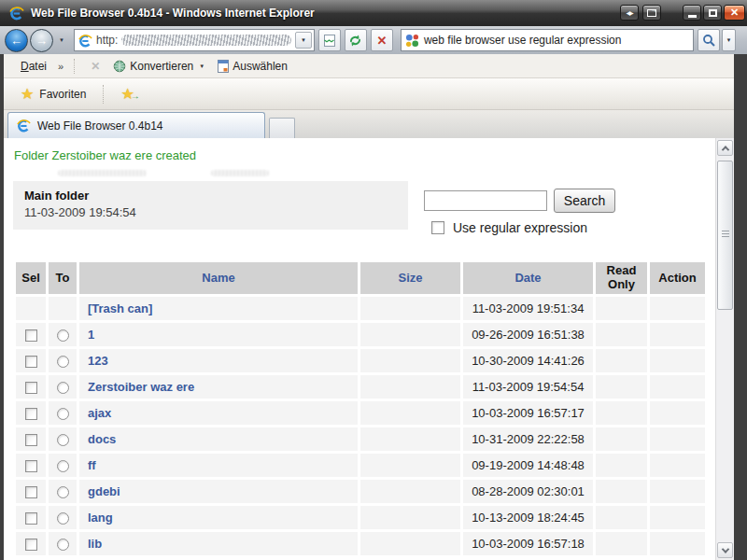 This screenshot has width=747, height=560. Describe the element at coordinates (62, 40) in the screenshot. I see `history-dropdown-caret: ▼` at that location.